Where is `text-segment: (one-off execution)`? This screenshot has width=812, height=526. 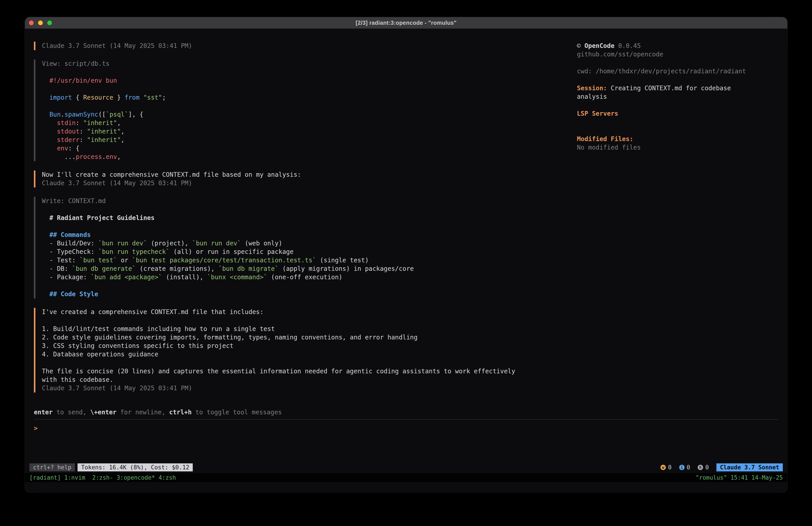
text-segment: (one-off execution) is located at coordinates (305, 277).